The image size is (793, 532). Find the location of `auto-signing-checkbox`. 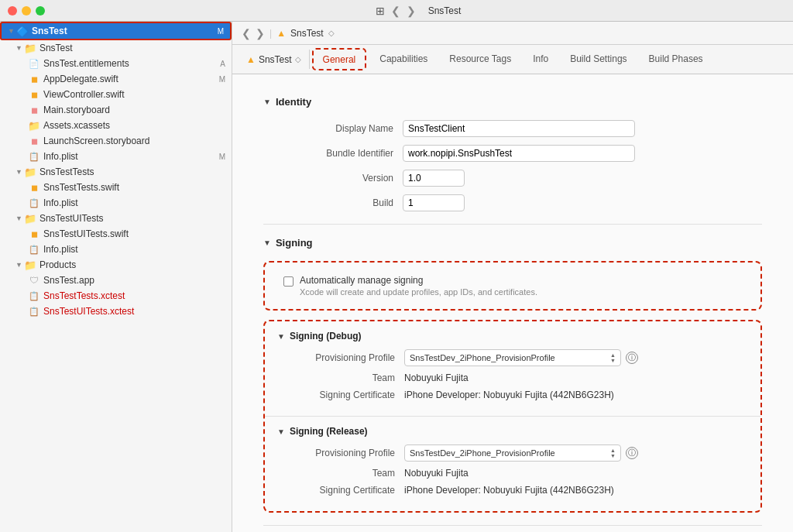

auto-signing-checkbox is located at coordinates (288, 282).